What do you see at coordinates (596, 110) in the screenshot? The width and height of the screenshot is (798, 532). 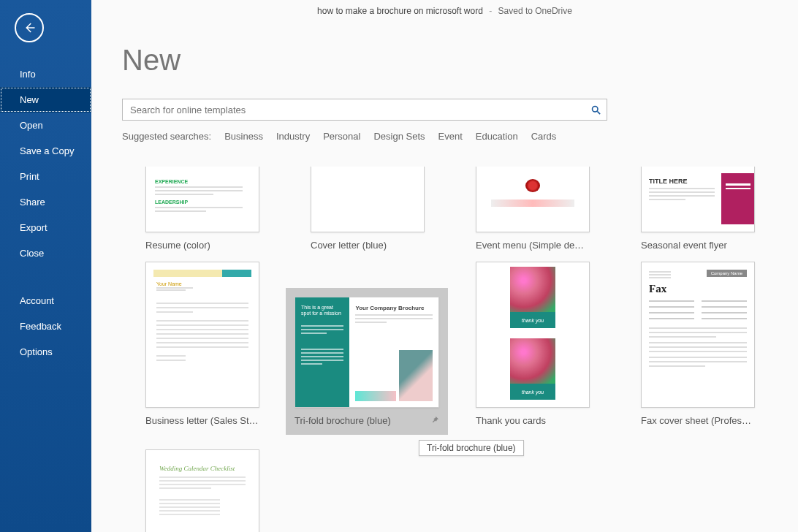 I see `search-button` at bounding box center [596, 110].